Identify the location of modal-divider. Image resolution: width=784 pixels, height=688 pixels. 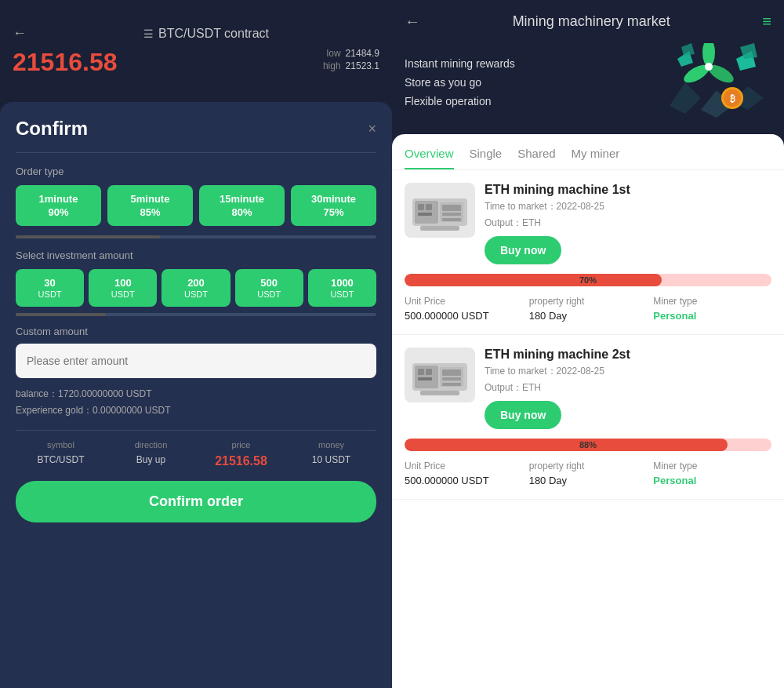
(196, 152).